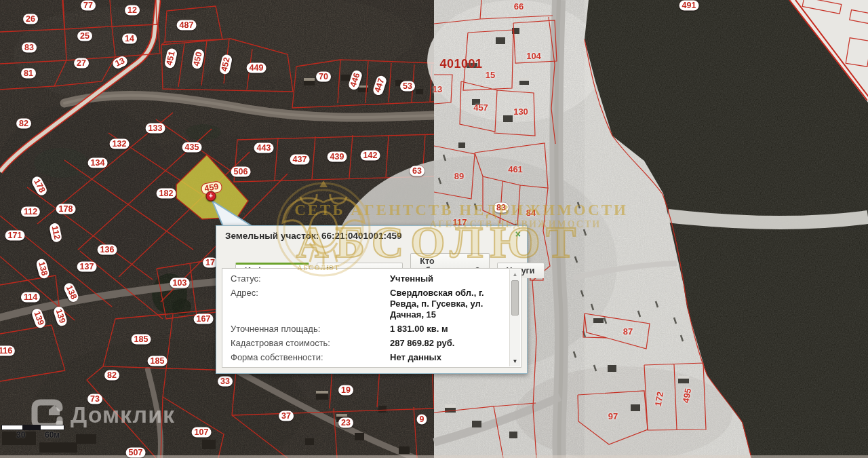  What do you see at coordinates (613, 417) in the screenshot?
I see `parcel-label-97: 97` at bounding box center [613, 417].